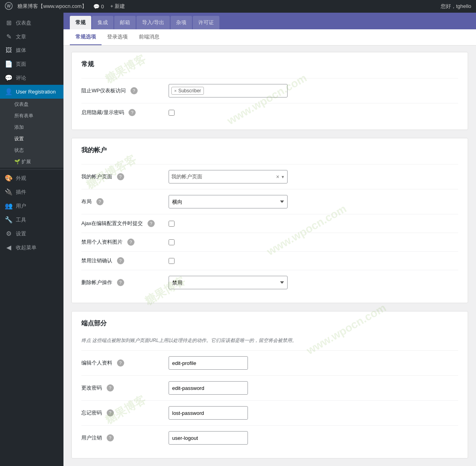 The height and width of the screenshot is (466, 476). What do you see at coordinates (153, 23) in the screenshot?
I see `tab-import-export: 导入/导出` at bounding box center [153, 23].